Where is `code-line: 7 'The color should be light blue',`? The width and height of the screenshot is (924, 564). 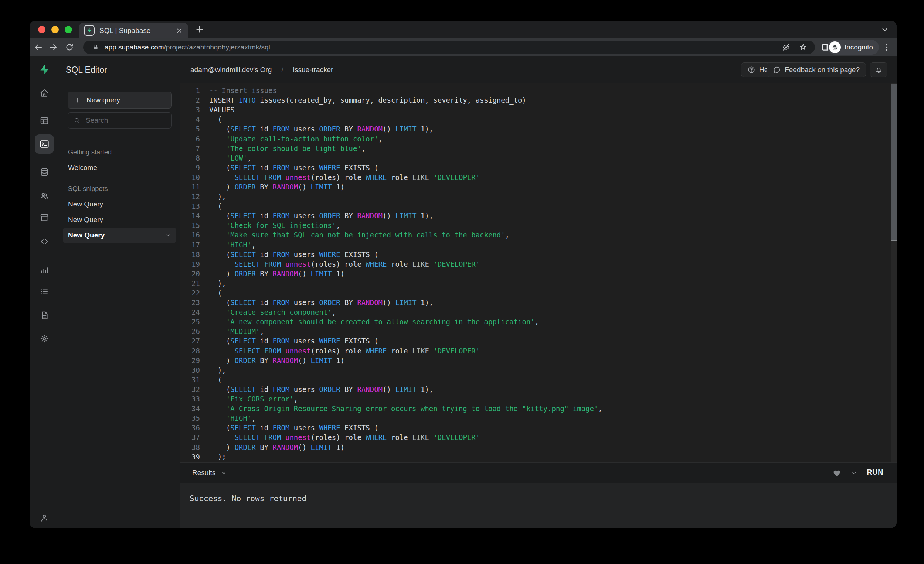
code-line: 7 'The color should be light blue', is located at coordinates (538, 148).